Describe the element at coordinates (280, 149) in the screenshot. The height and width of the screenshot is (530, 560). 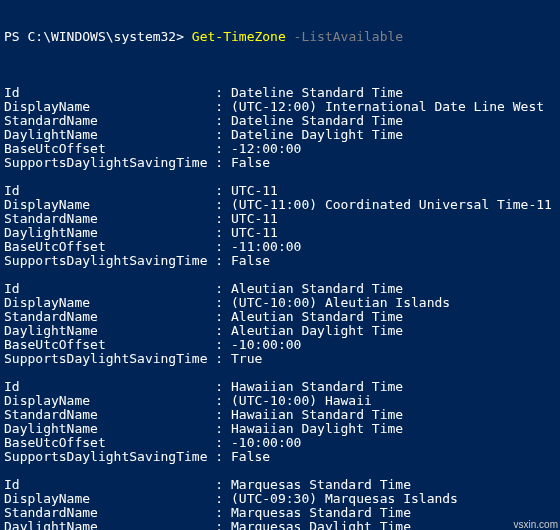
I see `property-line: BaseUtcOffset : -12:00:00` at that location.